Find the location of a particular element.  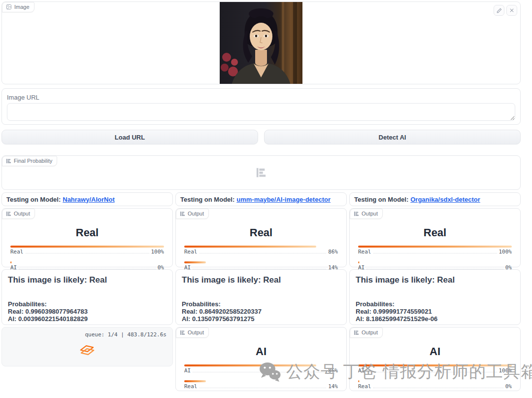

second-output-panel-col3: Output AI AI100% Real0% is located at coordinates (435, 359).